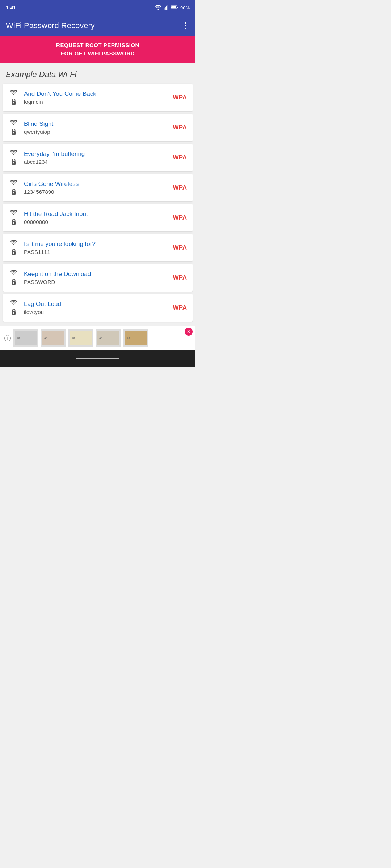 The image size is (391, 868). What do you see at coordinates (97, 158) in the screenshot?
I see `wifi-item-info: Everyday I'm buffering abcd1234` at bounding box center [97, 158].